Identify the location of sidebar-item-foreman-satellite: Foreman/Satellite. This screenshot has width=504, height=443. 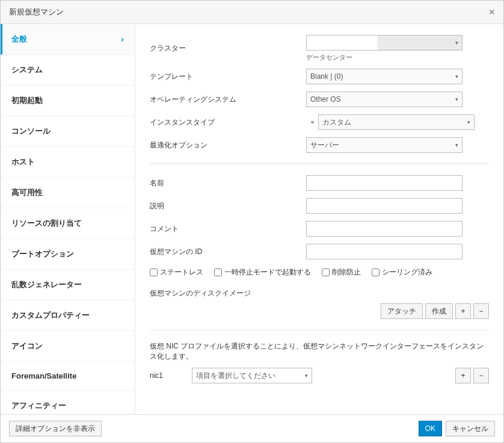
(67, 376).